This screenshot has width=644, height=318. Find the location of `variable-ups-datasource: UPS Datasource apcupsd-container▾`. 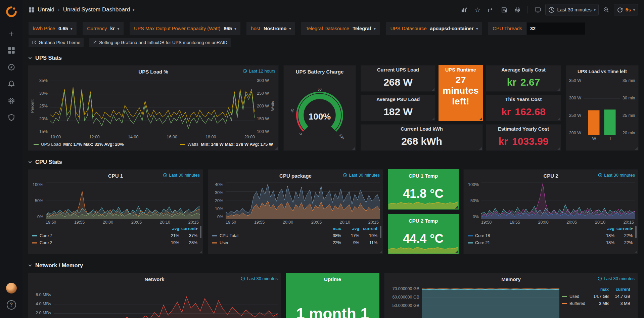

variable-ups-datasource: UPS Datasource apcupsd-container▾ is located at coordinates (434, 29).